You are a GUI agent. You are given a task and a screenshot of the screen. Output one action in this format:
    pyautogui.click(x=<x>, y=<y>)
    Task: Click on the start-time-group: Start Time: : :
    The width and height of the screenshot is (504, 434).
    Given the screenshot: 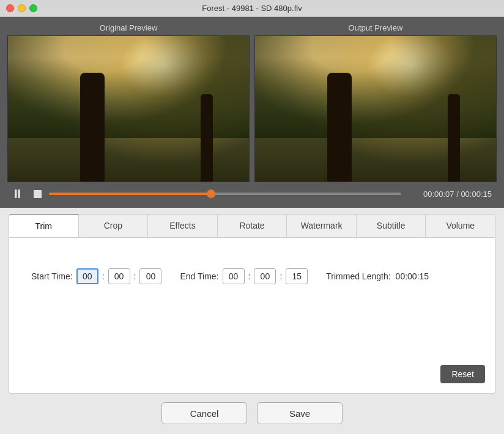 What is the action you would take?
    pyautogui.click(x=97, y=276)
    